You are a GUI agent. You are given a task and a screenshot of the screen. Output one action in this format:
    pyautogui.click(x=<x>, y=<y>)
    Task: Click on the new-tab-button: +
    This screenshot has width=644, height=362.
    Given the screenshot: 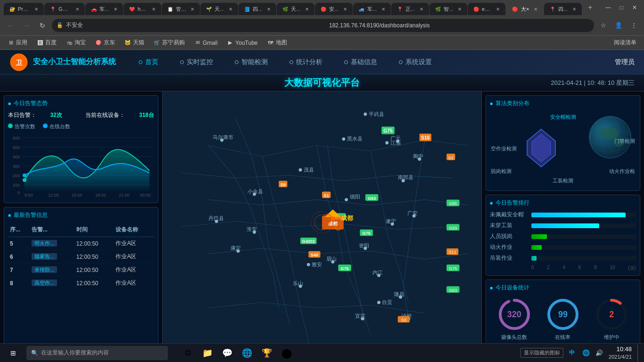 What is the action you would take?
    pyautogui.click(x=590, y=8)
    